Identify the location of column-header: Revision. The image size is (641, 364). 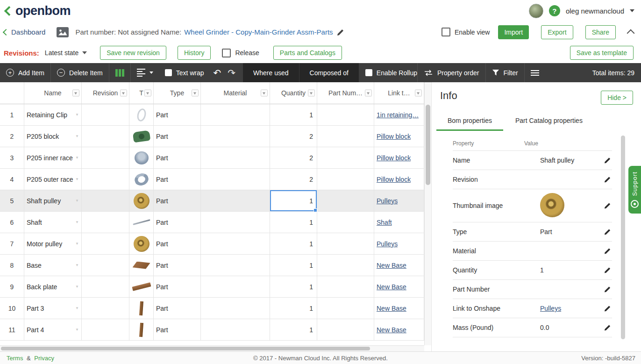
(106, 93).